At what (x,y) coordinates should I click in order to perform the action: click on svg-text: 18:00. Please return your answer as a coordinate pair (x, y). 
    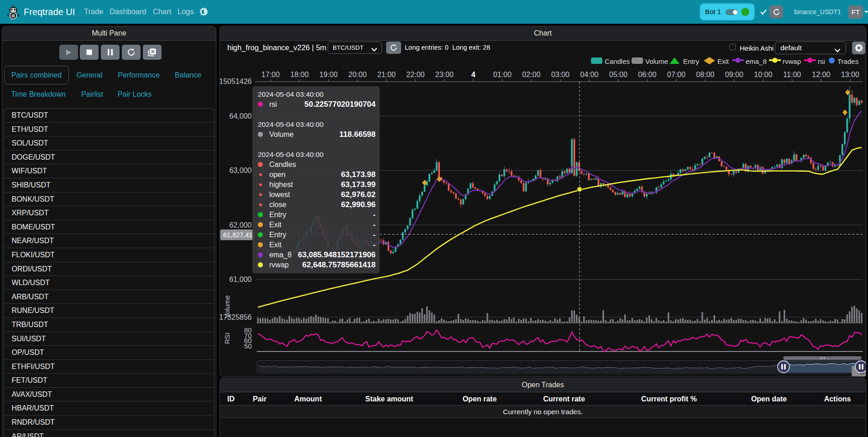
    Looking at the image, I should click on (299, 75).